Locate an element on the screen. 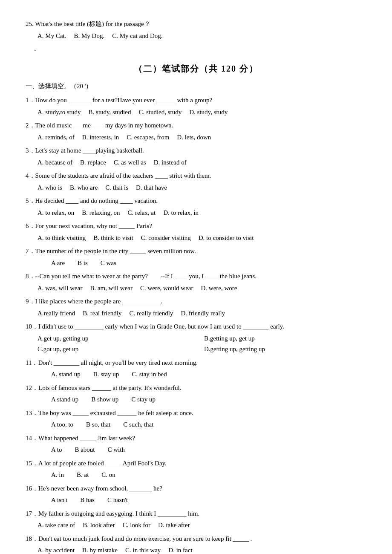  q4-option-2: C. that is is located at coordinates (117, 188).